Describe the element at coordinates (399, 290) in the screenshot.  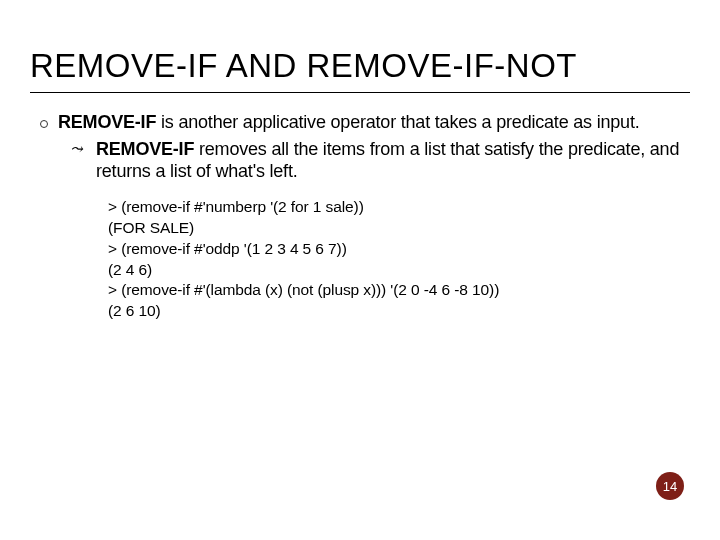
I see `code-line: > (remove-if #'(lambda (x) (not (plusp x…` at that location.